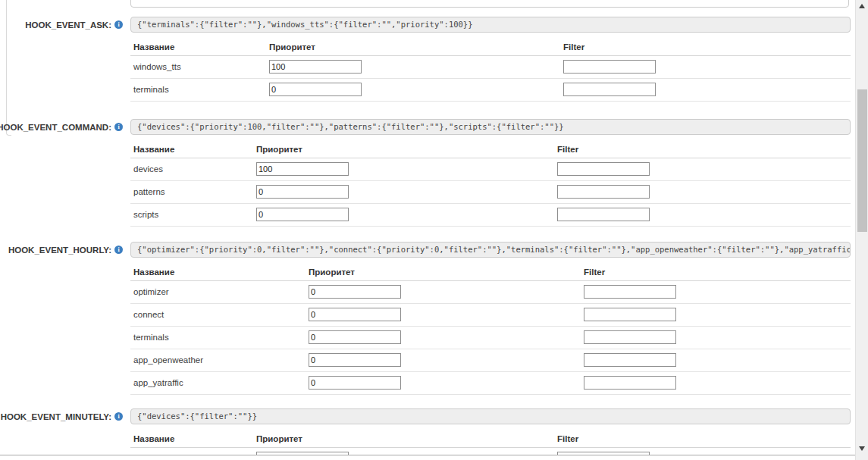 This screenshot has height=460, width=868. Describe the element at coordinates (61, 127) in the screenshot. I see `field-label-group: HOOK_EVENT_COMMAND: i` at that location.